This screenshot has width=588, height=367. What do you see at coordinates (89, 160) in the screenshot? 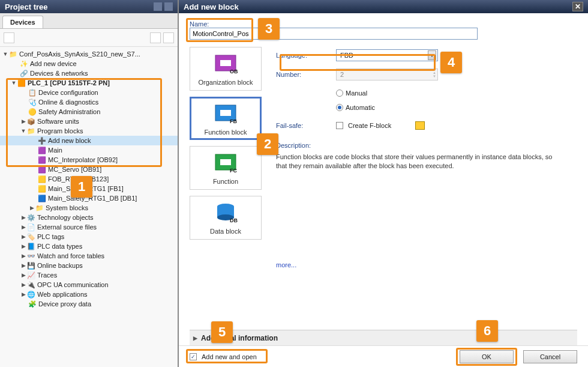
I see `tree-mc-interp: 🟪MC_Interpolator [OB92]` at bounding box center [89, 160].